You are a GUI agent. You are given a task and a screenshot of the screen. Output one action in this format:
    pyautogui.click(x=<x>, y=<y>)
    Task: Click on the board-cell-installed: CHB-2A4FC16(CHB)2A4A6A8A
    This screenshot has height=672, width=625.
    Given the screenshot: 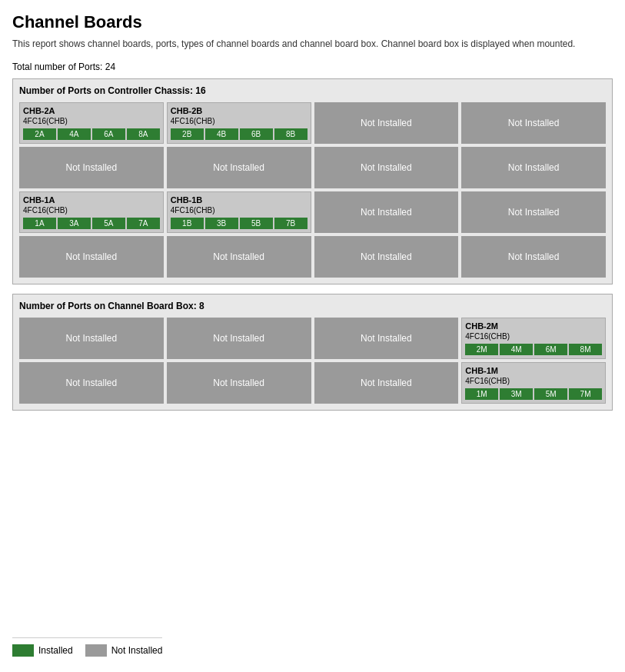 What is the action you would take?
    pyautogui.click(x=91, y=123)
    